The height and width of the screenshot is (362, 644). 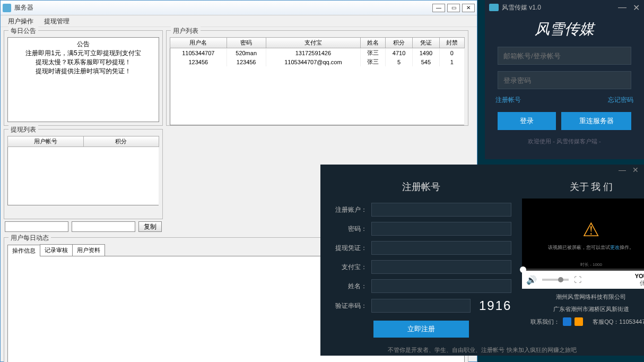 What do you see at coordinates (317, 62) in the screenshot?
I see `table-row: 1234561234561105344707@qq.com张三55451` at bounding box center [317, 62].